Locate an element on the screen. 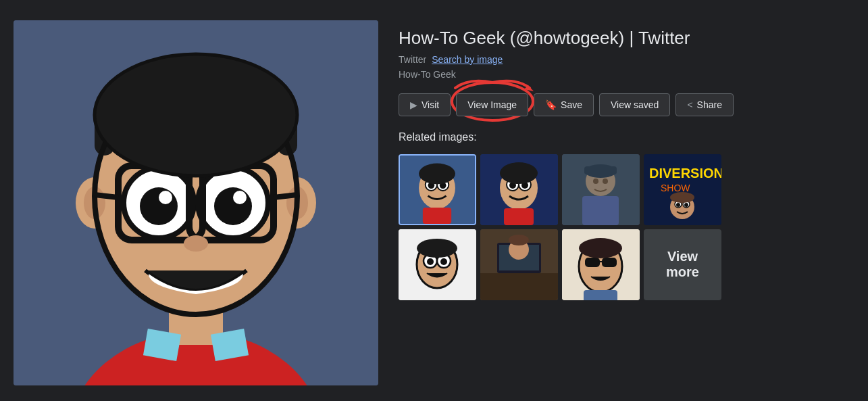  site-name: How-To Geek is located at coordinates (627, 74).